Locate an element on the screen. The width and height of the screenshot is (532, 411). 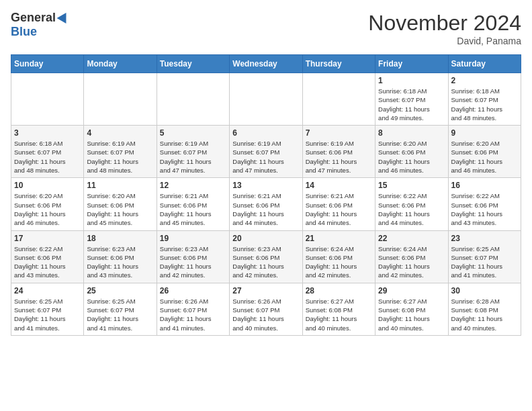
calendar-week-row: 10Sunrise: 6:20 AM Sunset: 6:06 PM Dayli… is located at coordinates (266, 204).